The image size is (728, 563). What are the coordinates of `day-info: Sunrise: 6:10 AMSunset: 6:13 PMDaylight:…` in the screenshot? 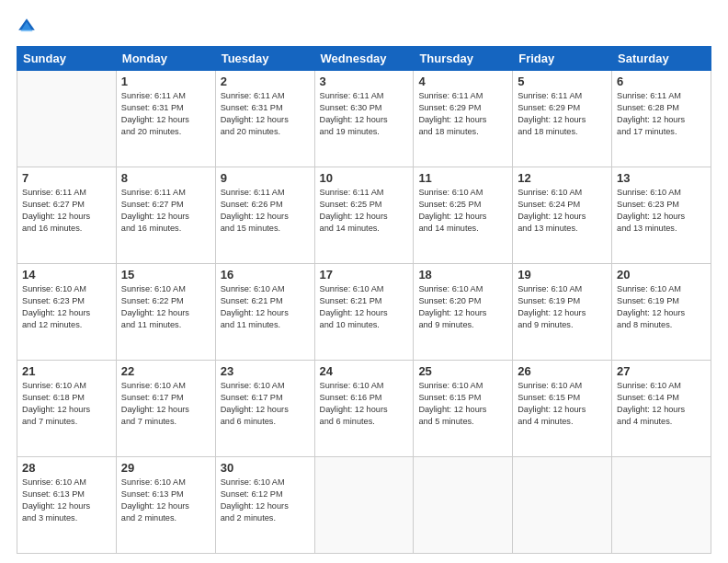 It's located at (165, 500).